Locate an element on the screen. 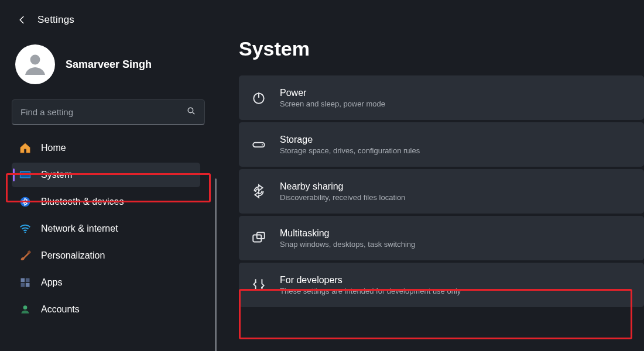 The width and height of the screenshot is (644, 351). sidebar-scrollbar is located at coordinates (215, 264).